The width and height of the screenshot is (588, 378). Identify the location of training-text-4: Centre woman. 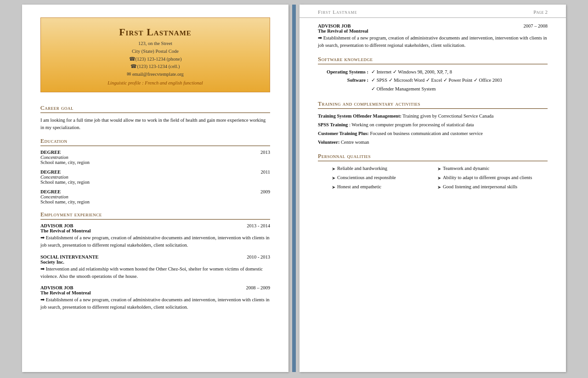
(355, 142).